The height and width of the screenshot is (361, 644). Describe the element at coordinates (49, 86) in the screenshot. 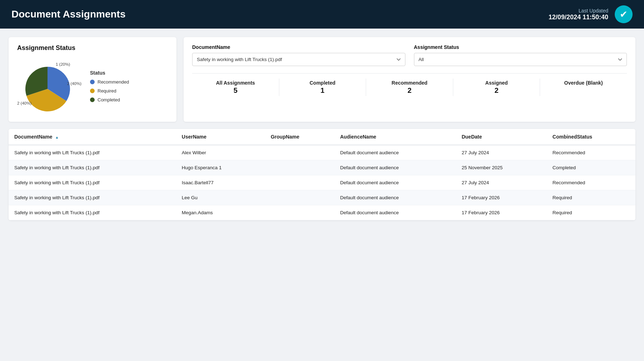

I see `pie-chart-container: 1 (20%) 2 (40%) 2 (40%)` at that location.